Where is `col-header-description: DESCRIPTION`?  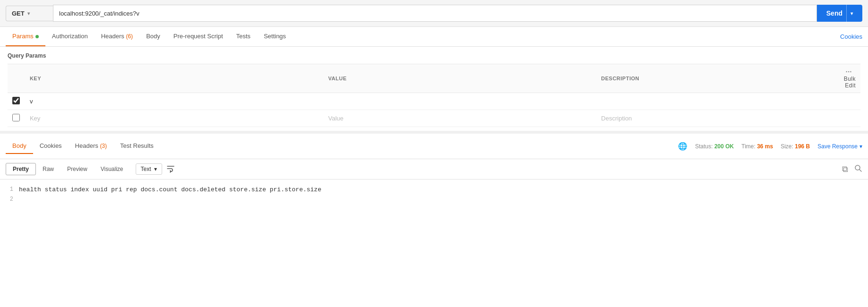
col-header-description: DESCRIPTION is located at coordinates (716, 78).